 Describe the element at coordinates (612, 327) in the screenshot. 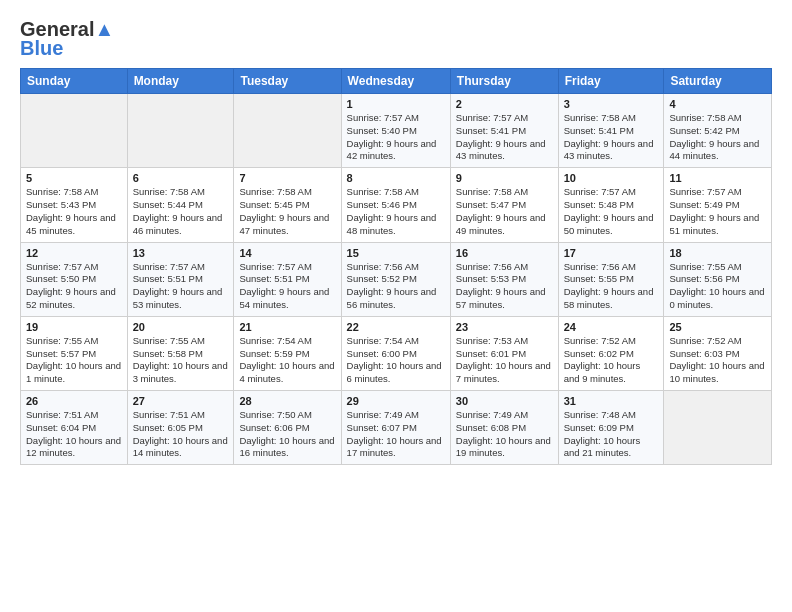

I see `day-number: 24` at that location.